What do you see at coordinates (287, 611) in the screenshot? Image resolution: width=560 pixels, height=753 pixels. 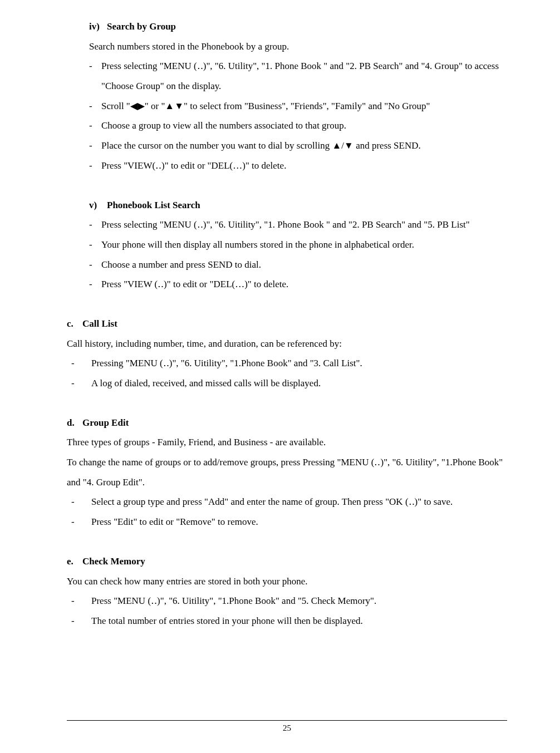 I see `list-e: -Press "MENU (‥)", "6. Uitility", "1.Pho…` at bounding box center [287, 611].